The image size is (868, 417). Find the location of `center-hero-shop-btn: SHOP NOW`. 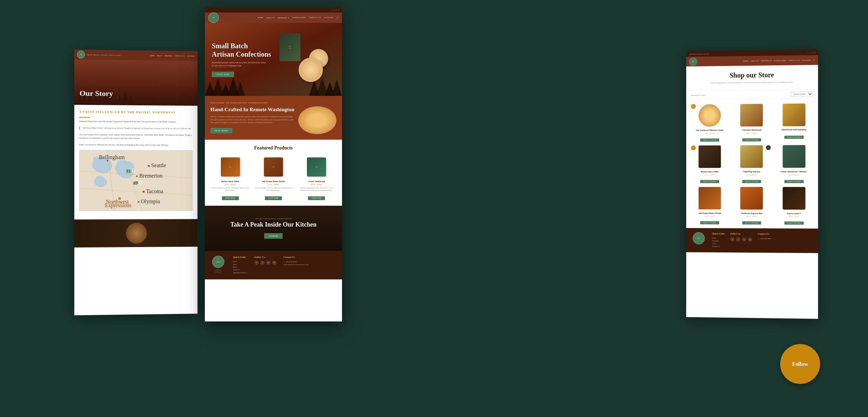

center-hero-shop-btn: SHOP NOW is located at coordinates (223, 74).